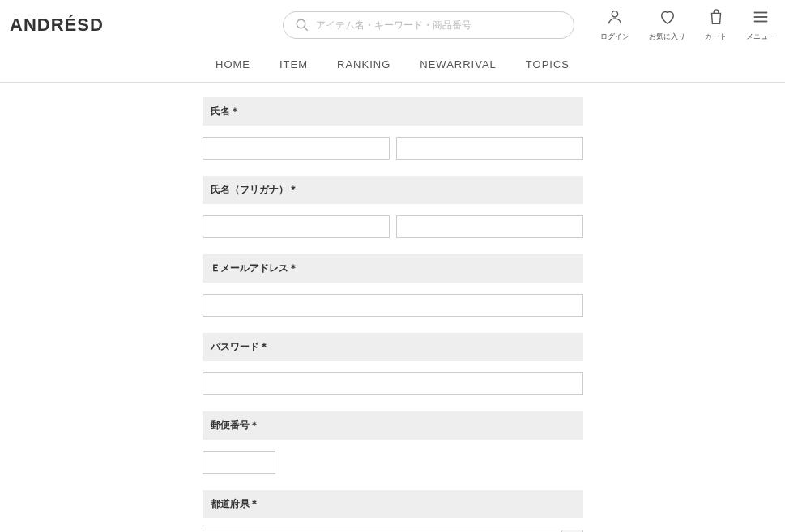  I want to click on hamburger-icon, so click(761, 19).